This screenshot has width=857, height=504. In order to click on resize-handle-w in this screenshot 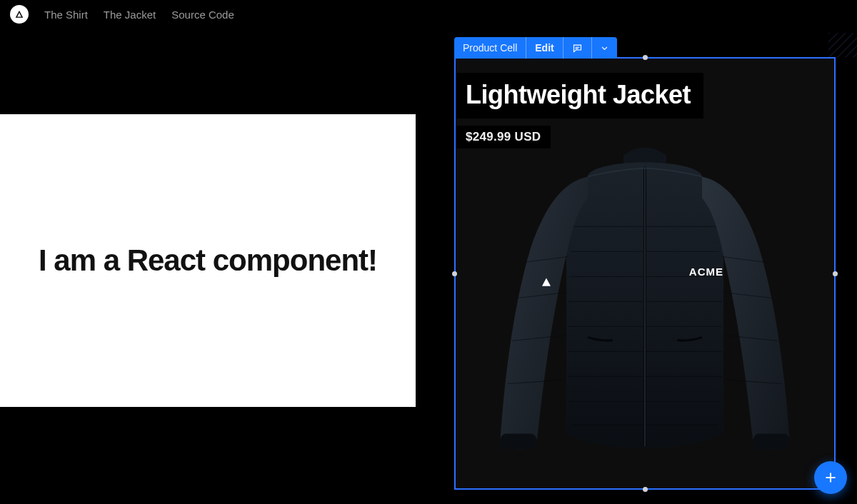, I will do `click(454, 274)`.